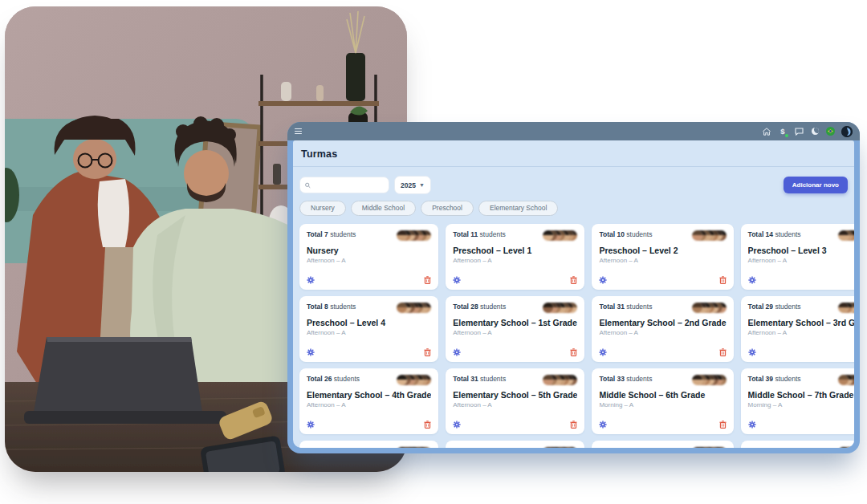  I want to click on filter-chip-nursery: Nursery, so click(323, 209).